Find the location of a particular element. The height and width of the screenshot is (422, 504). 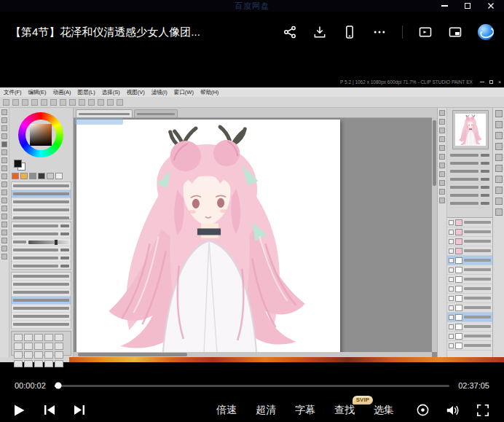

close-icon is located at coordinates (491, 6).